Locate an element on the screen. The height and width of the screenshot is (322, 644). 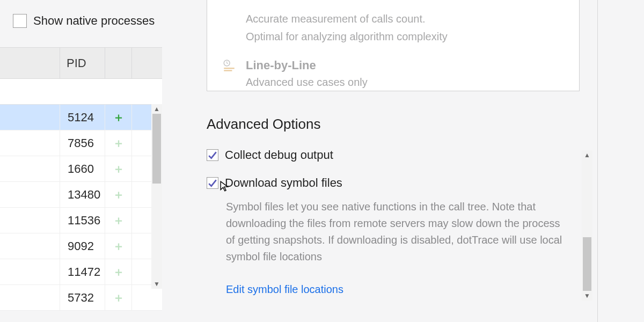
cell-pid: 11472 is located at coordinates (83, 272).